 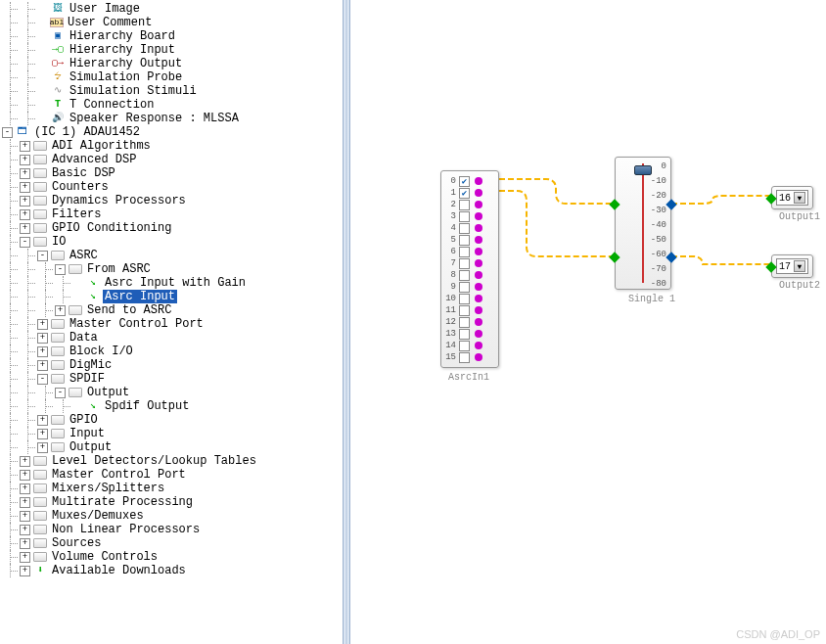 What do you see at coordinates (793, 198) in the screenshot?
I see `output1-select: 16 ▼` at bounding box center [793, 198].